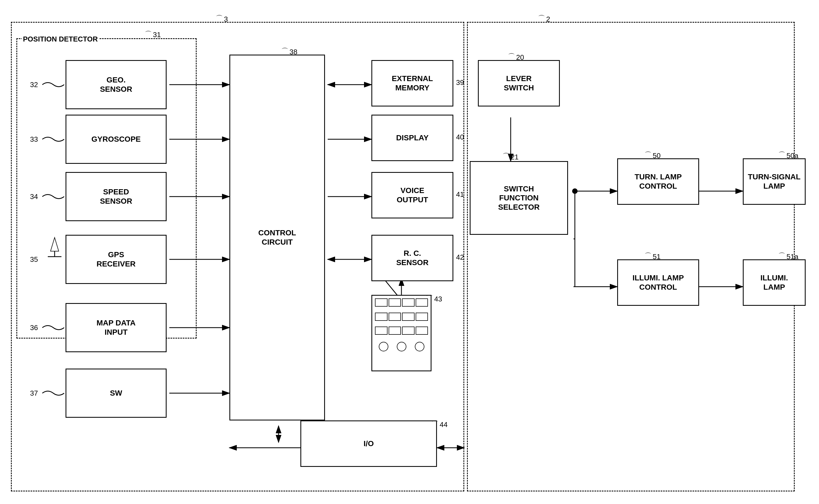 The width and height of the screenshot is (819, 504). I want to click on tilde-2: ⌒, so click(541, 19).